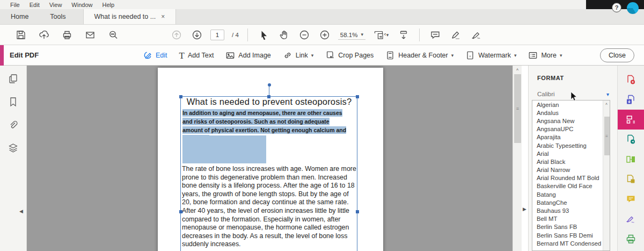 The image size is (644, 251). I want to click on print-button, so click(67, 35).